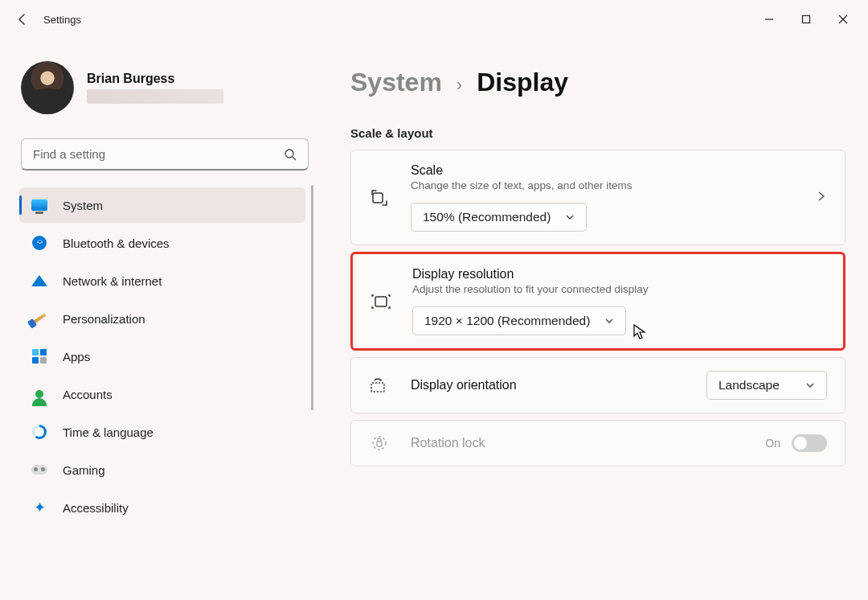 This screenshot has height=600, width=868. I want to click on clock-icon, so click(39, 432).